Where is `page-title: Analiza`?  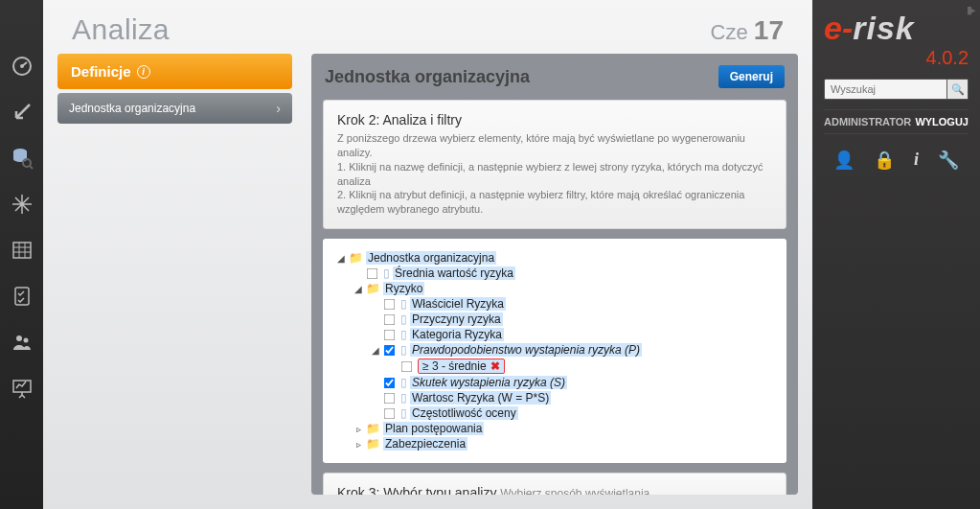
page-title: Analiza is located at coordinates (121, 30).